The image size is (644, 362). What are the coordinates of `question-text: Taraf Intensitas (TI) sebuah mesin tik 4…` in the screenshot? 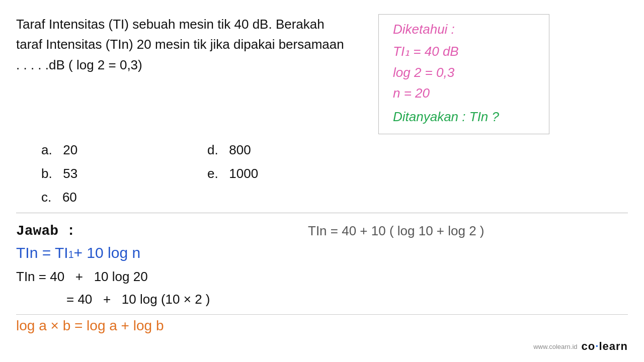 It's located at (182, 44).